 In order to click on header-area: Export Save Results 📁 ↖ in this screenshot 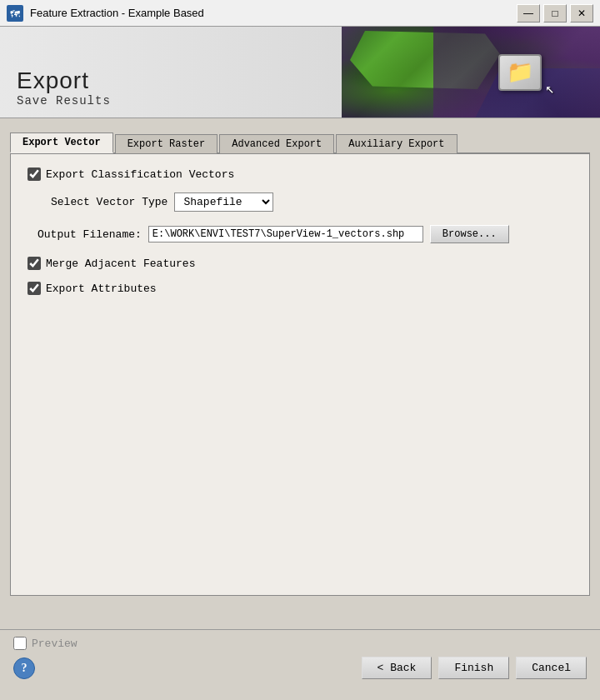, I will do `click(300, 72)`.